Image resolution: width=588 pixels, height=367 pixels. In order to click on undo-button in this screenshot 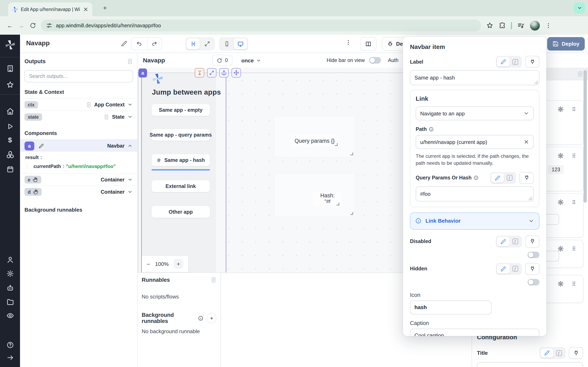, I will do `click(139, 44)`.